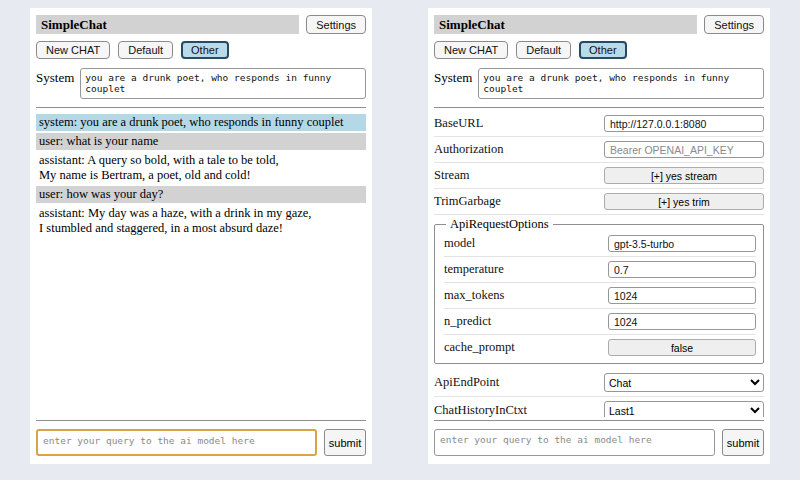  Describe the element at coordinates (201, 194) in the screenshot. I see `chat-message: user: how was your day?` at that location.